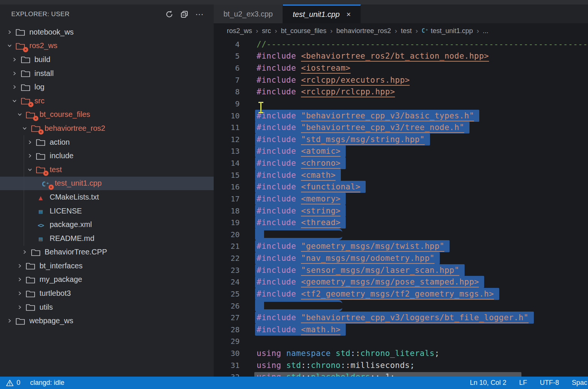  Describe the element at coordinates (266, 31) in the screenshot. I see `breadcrumb-item-src: src` at that location.